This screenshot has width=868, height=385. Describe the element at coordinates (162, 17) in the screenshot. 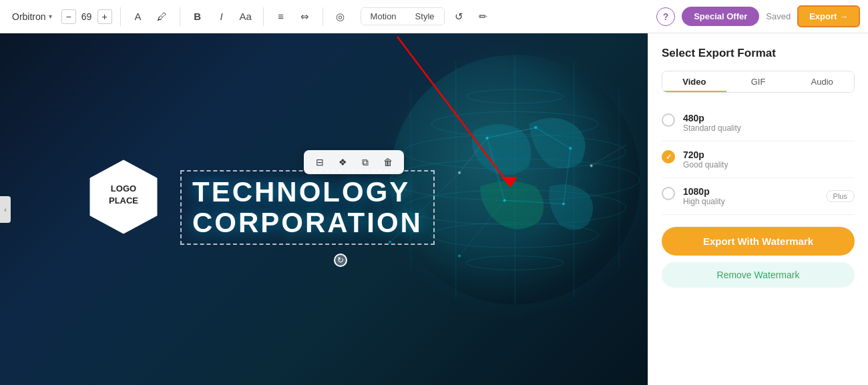

I see `highlight-icon: 🖊` at that location.